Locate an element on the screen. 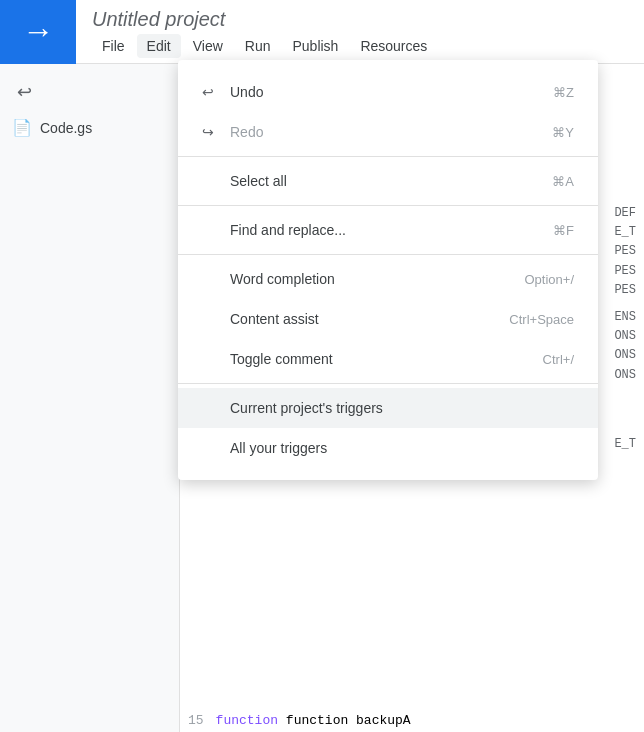  dropdown-item-current-triggers: Current project's triggers is located at coordinates (388, 408).